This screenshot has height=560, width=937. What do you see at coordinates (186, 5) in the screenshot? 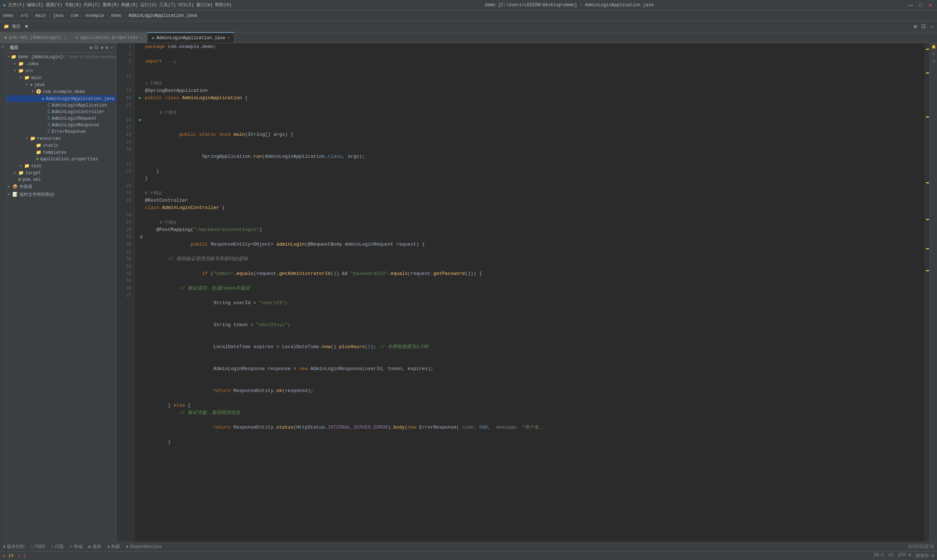
I see `menu-vcs: VCS(S)` at bounding box center [186, 5].